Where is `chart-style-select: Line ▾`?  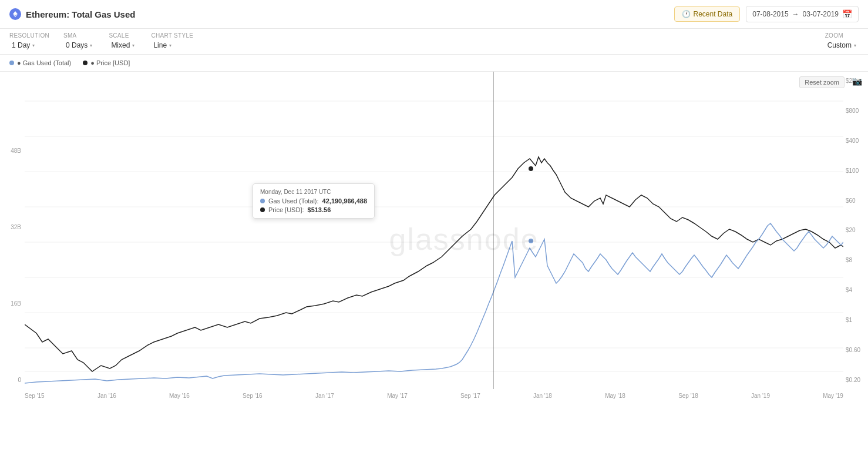
chart-style-select: Line ▾ is located at coordinates (172, 45).